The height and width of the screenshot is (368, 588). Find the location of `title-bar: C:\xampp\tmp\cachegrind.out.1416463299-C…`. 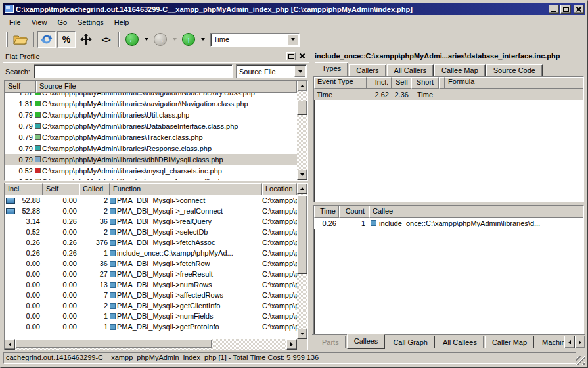

title-bar: C:\xampp\tmp\cachegrind.out.1416463299-C… is located at coordinates (294, 9).